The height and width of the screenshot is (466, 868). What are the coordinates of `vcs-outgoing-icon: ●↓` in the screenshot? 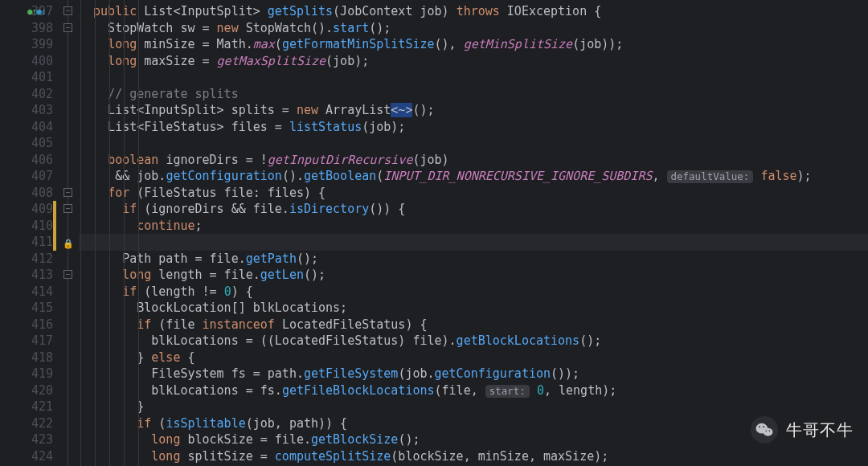 It's located at (40, 11).